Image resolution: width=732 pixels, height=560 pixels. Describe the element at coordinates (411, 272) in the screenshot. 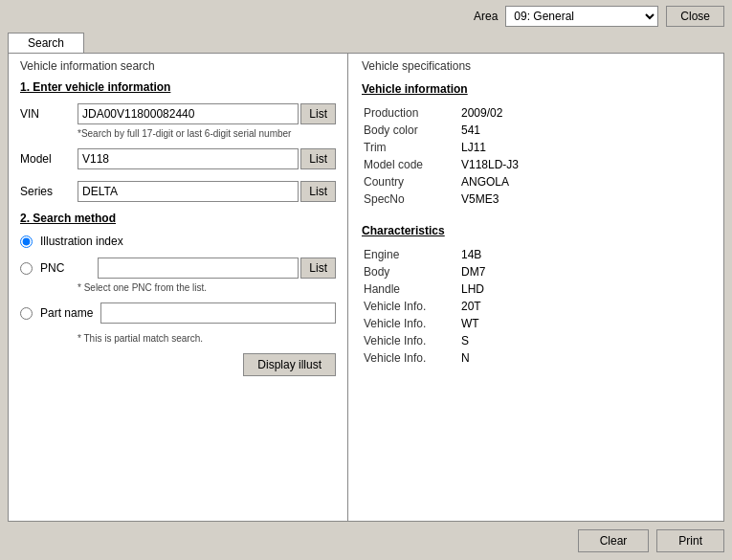

I see `char-label: Body` at that location.